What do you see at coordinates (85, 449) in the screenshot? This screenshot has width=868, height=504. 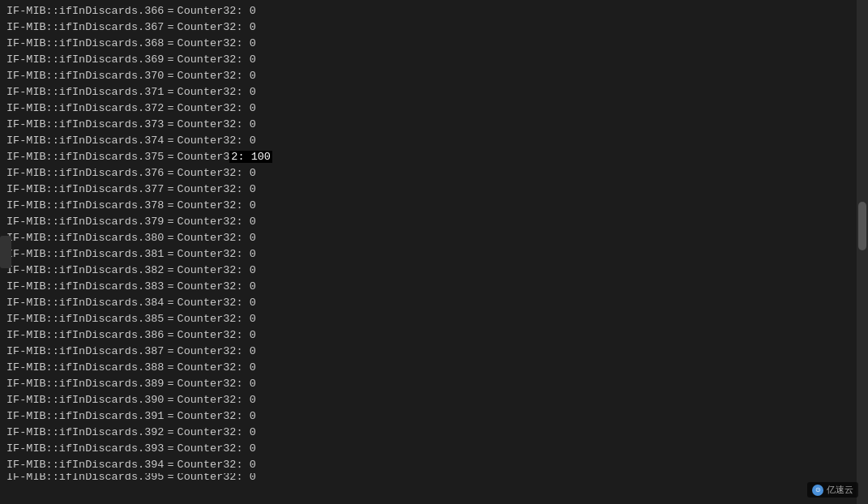 I see `line-left: IF-MIB::ifInDiscards.393` at bounding box center [85, 449].